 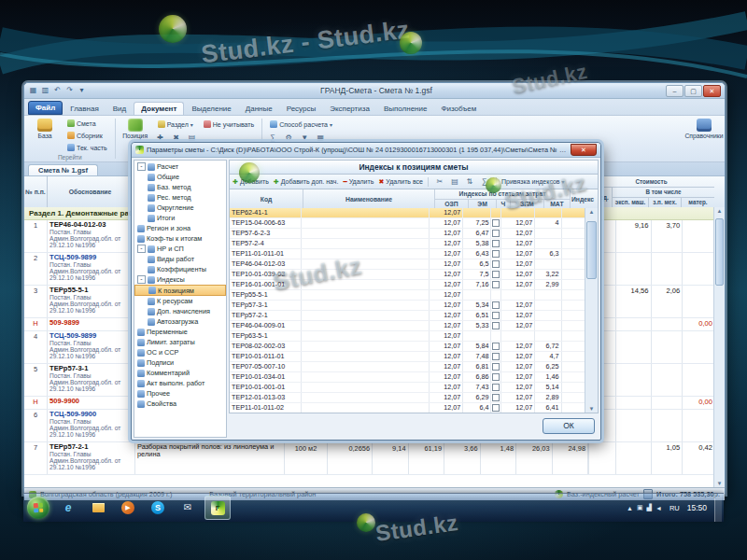 What do you see at coordinates (407, 286) in the screenshot?
I see `index-row: ТЕР16-01-001-0112,077,1612,072,99` at bounding box center [407, 286].